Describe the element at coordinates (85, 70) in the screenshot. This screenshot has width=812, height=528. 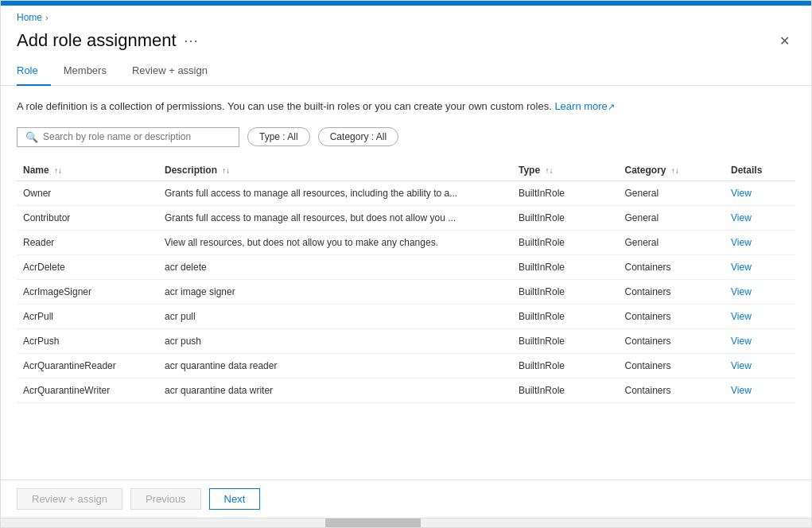
I see `tab-members-label: Members` at that location.